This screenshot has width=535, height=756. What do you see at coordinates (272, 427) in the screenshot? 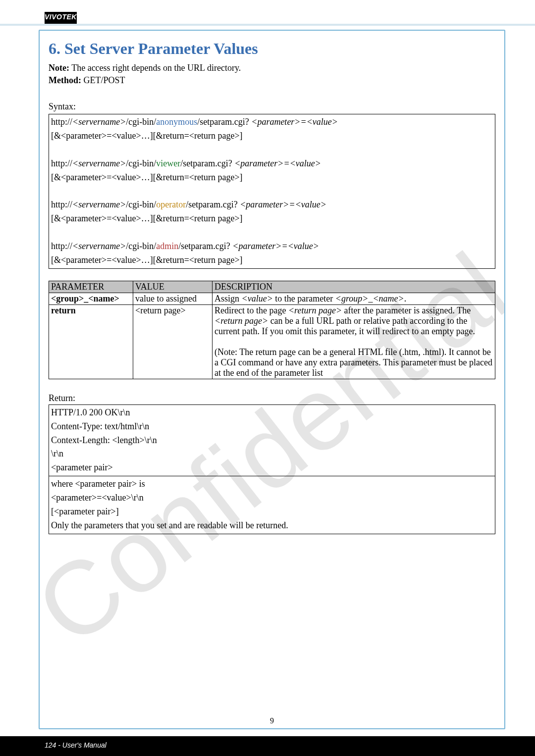
I see `return-line: Content-Type: text/html\r\n` at bounding box center [272, 427].